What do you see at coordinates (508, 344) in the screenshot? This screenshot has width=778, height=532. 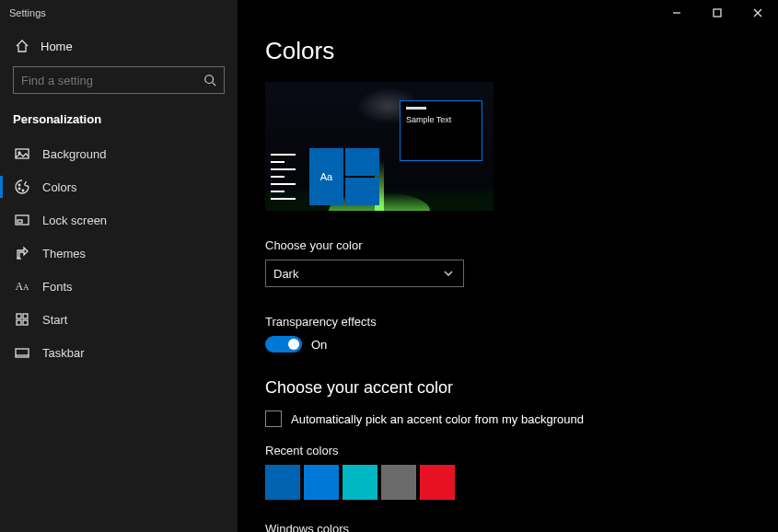 I see `transparency-toggle-row: On` at bounding box center [508, 344].